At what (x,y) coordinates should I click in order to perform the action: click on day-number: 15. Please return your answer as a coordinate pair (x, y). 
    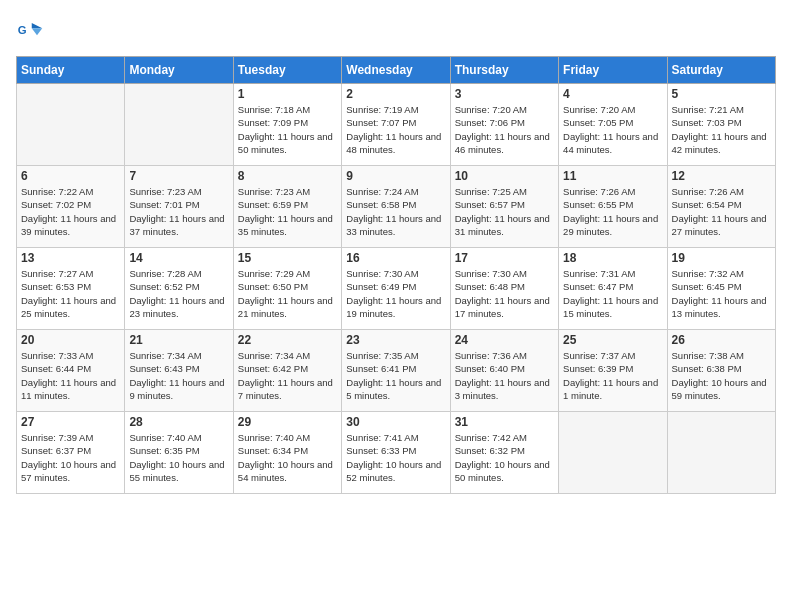
    Looking at the image, I should click on (288, 258).